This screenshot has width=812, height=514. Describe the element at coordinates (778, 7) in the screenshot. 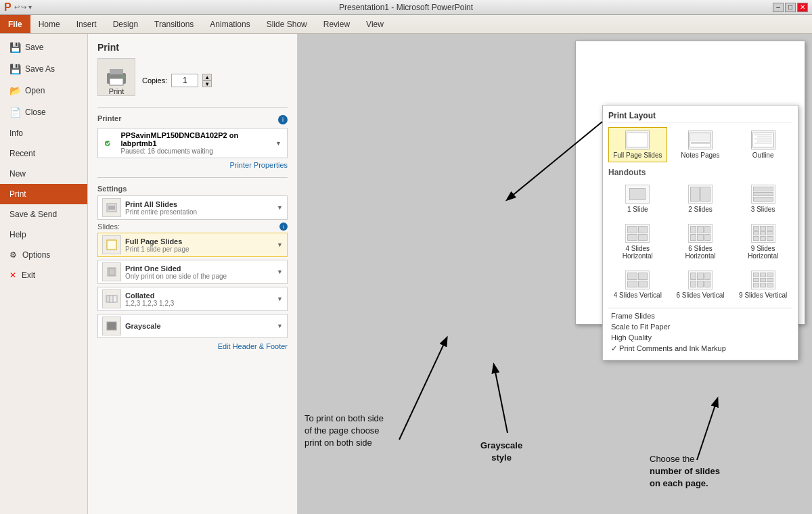

I see `minimize-button: –` at that location.